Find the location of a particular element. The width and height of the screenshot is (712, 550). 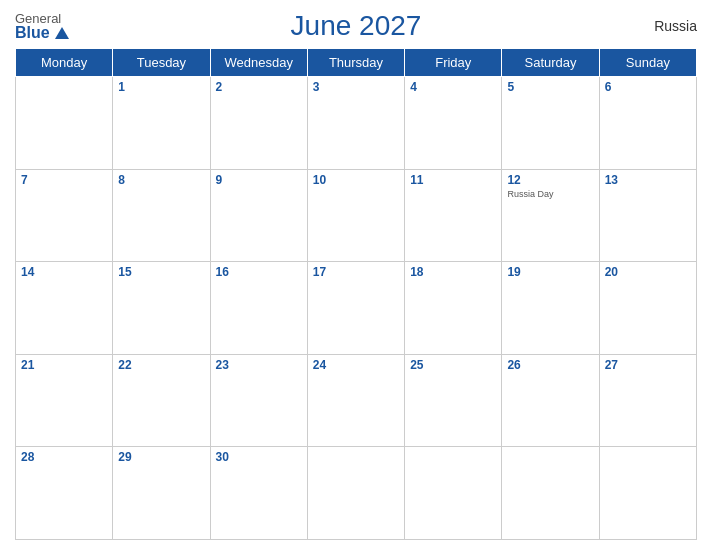

day-number: 25 is located at coordinates (453, 365).